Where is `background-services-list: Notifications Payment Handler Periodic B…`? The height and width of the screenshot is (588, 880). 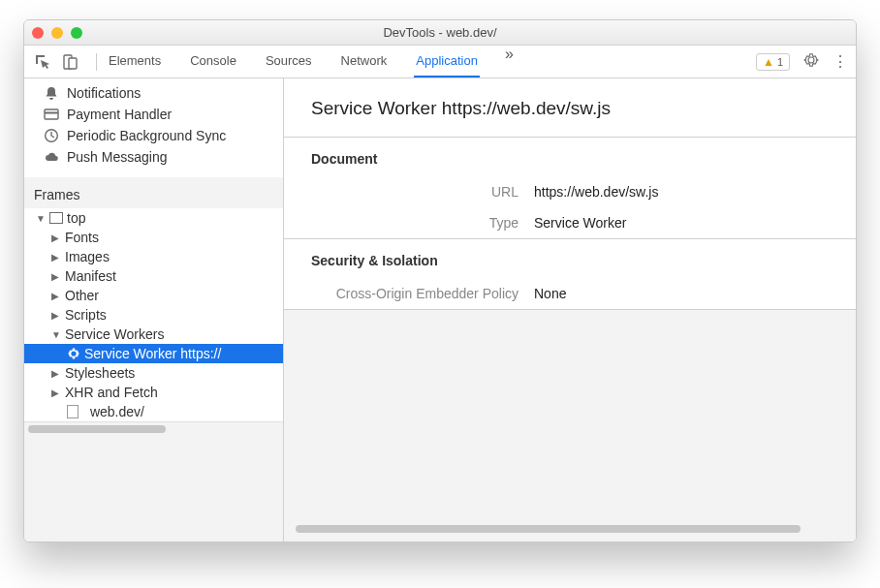
background-services-list: Notifications Payment Handler Periodic B… is located at coordinates (153, 128).